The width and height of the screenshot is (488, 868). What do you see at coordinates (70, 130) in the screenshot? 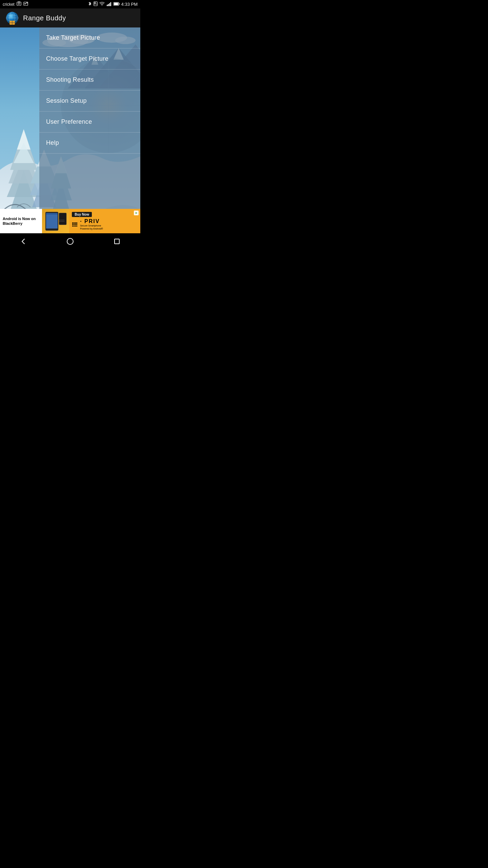
I see `main-content: Take Target Picture Choose Target Pictur…` at bounding box center [70, 130].